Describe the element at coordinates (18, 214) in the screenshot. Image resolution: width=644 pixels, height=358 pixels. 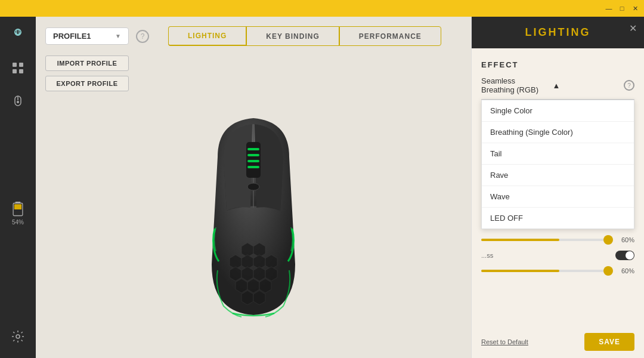
I see `battery-info: 54%` at that location.